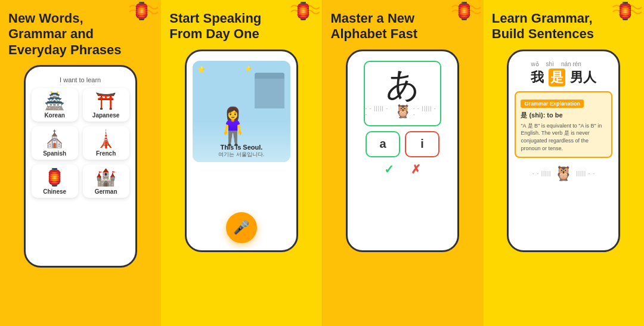 This screenshot has height=326, width=644. Describe the element at coordinates (55, 178) in the screenshot. I see `chinese-icon: 🏮` at that location.